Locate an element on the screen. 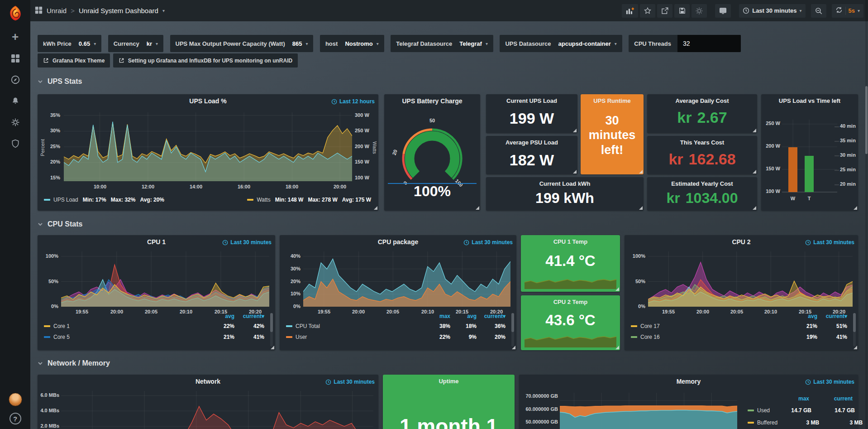 This screenshot has height=429, width=868. time-picker: Last 30 minutes ▾ is located at coordinates (772, 11).